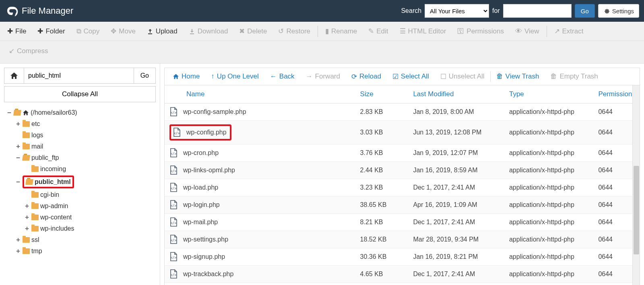 The height and width of the screenshot is (285, 644). What do you see at coordinates (114, 31) in the screenshot?
I see `move-icon: ✥` at bounding box center [114, 31].